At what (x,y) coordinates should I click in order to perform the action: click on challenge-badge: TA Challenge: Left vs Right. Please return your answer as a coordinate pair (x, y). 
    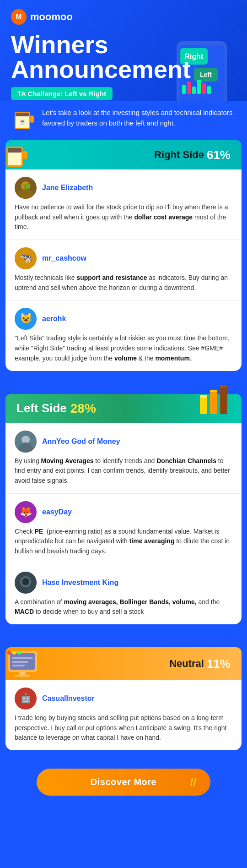
    Looking at the image, I should click on (62, 93).